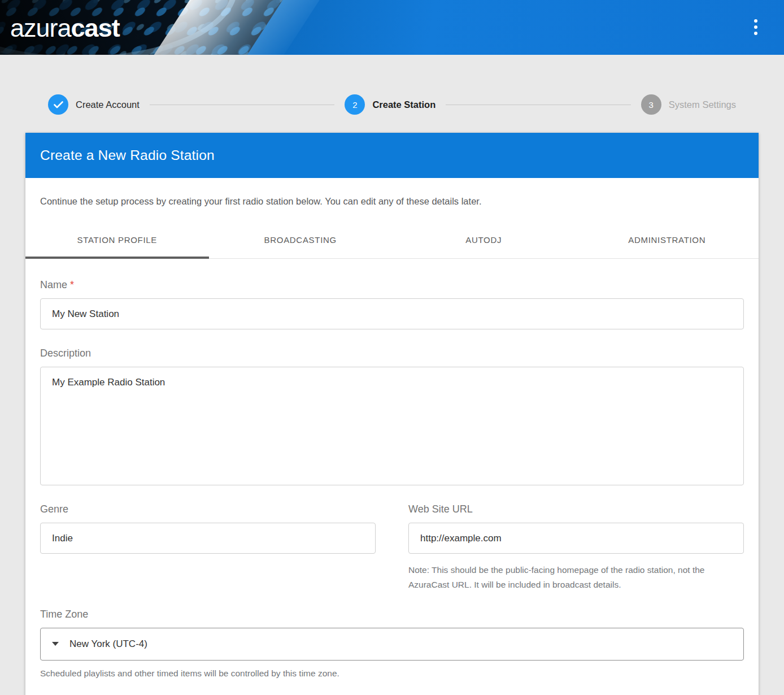  I want to click on step-3-label: System Settings, so click(703, 105).